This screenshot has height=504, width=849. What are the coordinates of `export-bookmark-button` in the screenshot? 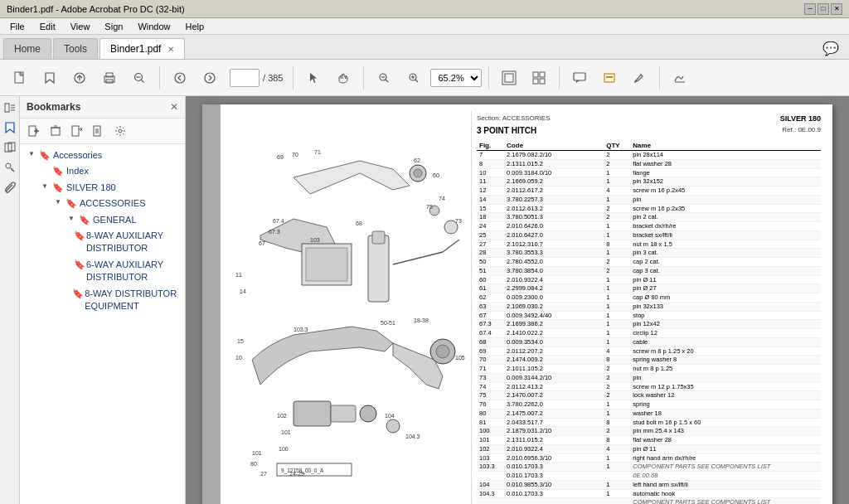 It's located at (77, 131).